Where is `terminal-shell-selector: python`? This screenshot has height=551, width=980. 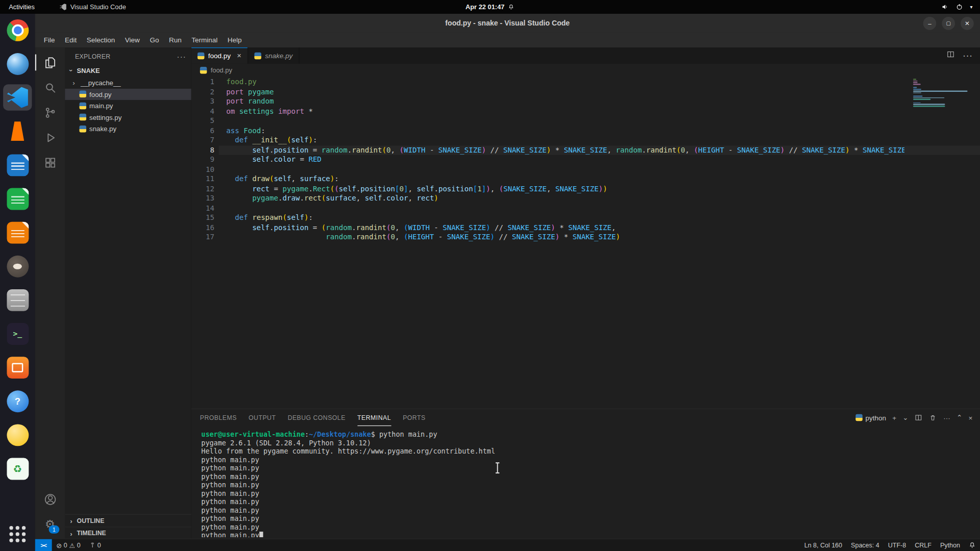
terminal-shell-selector: python is located at coordinates (871, 417).